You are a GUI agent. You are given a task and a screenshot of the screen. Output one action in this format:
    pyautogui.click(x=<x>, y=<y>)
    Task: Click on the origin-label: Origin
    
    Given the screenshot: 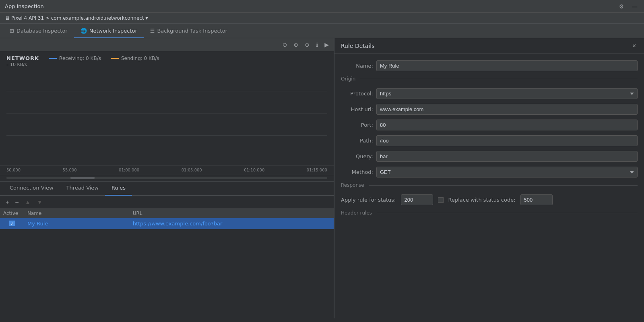 What is the action you would take?
    pyautogui.click(x=348, y=79)
    